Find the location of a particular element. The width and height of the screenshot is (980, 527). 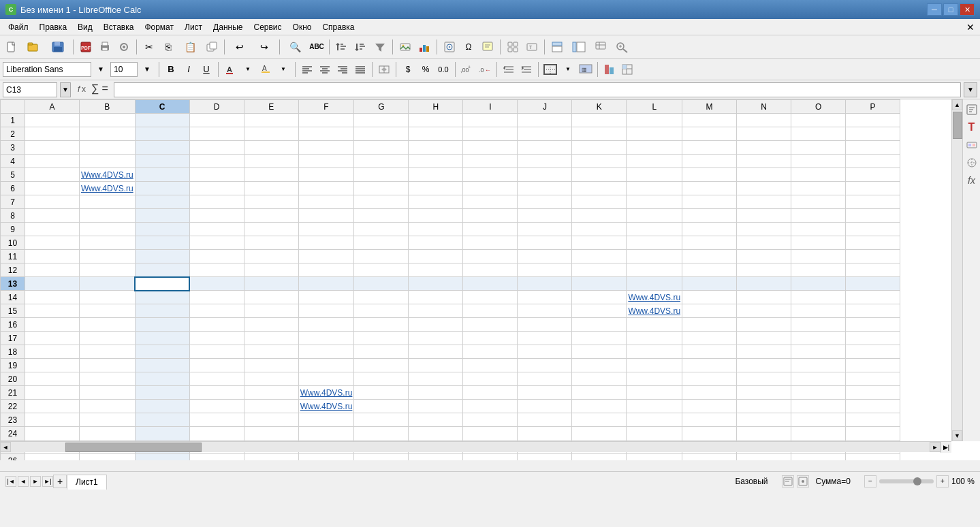

cell-A5 is located at coordinates (52, 175).